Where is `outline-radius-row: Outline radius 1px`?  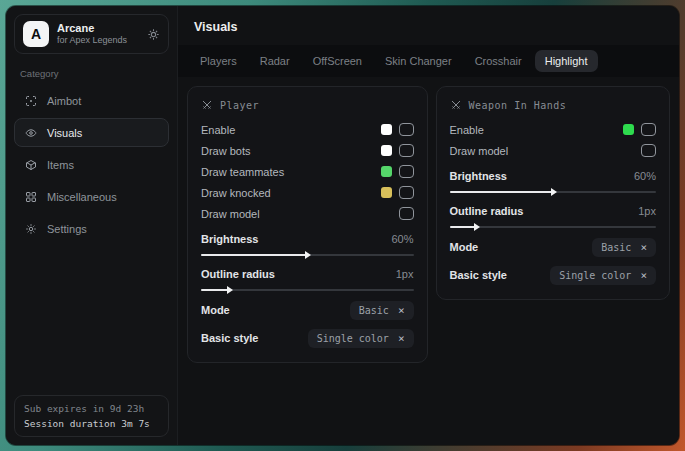 outline-radius-row: Outline radius 1px is located at coordinates (554, 210).